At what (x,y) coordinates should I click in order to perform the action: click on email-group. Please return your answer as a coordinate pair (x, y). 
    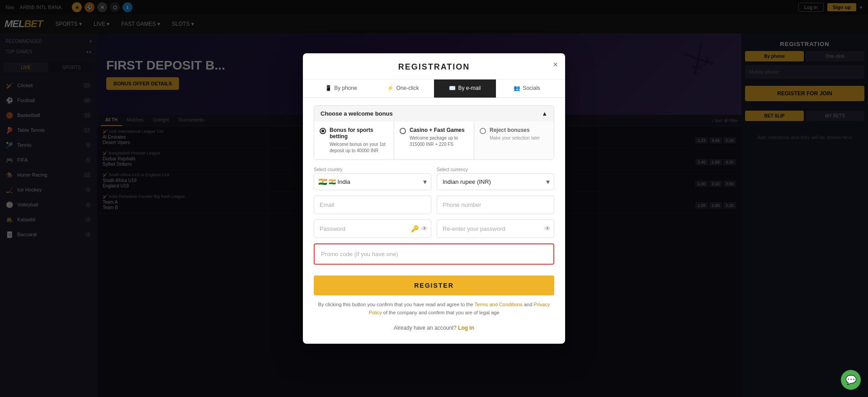
    Looking at the image, I should click on (373, 205).